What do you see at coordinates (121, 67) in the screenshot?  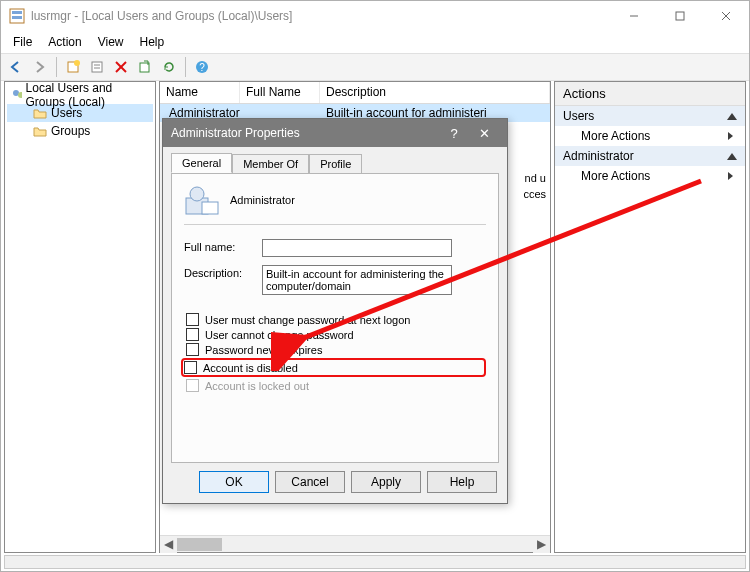 I see `delete-button` at bounding box center [121, 67].